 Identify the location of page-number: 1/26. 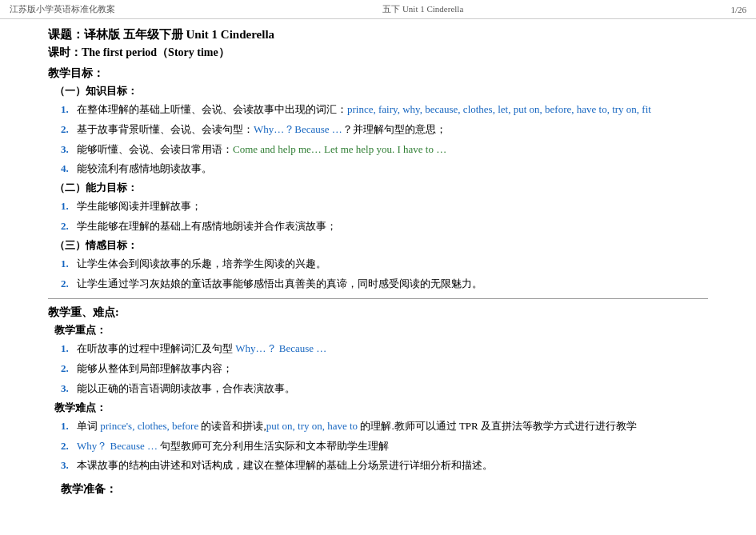
(738, 10).